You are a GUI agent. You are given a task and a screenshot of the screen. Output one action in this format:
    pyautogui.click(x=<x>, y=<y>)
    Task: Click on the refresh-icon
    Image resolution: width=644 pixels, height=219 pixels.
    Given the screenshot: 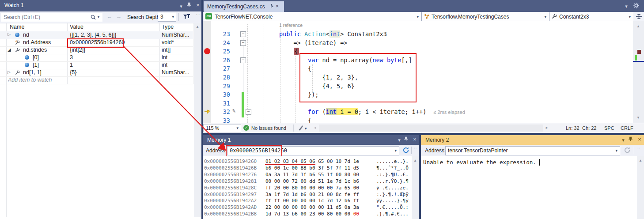 What is the action you would take?
    pyautogui.click(x=406, y=150)
    